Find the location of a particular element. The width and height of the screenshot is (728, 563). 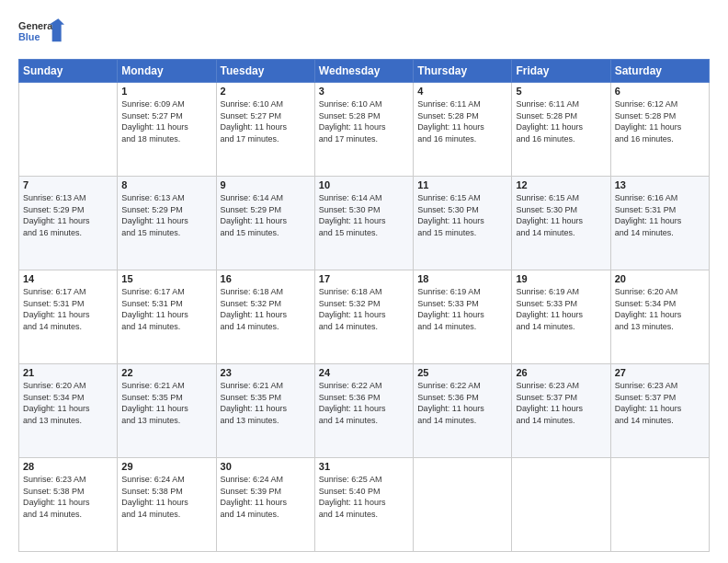

day-info: Sunrise: 6:24 AMSunset: 5:39 PMDaylight:… is located at coordinates (266, 497).